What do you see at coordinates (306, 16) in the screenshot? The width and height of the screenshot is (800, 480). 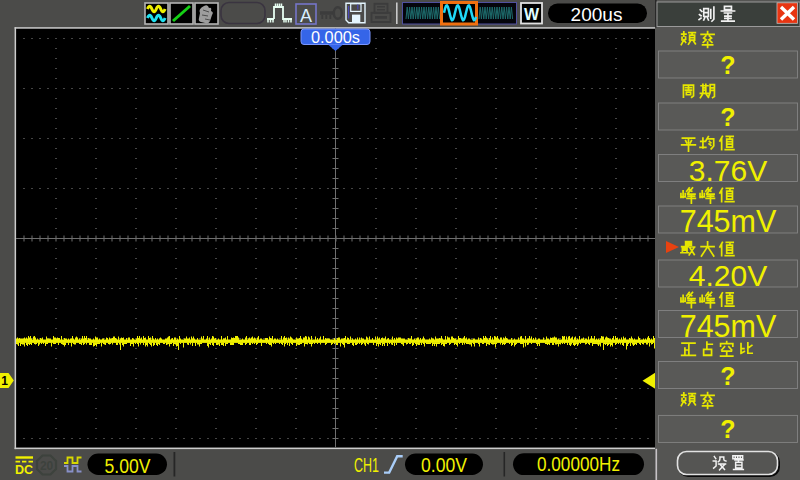 I see `svg-text: A` at bounding box center [306, 16].